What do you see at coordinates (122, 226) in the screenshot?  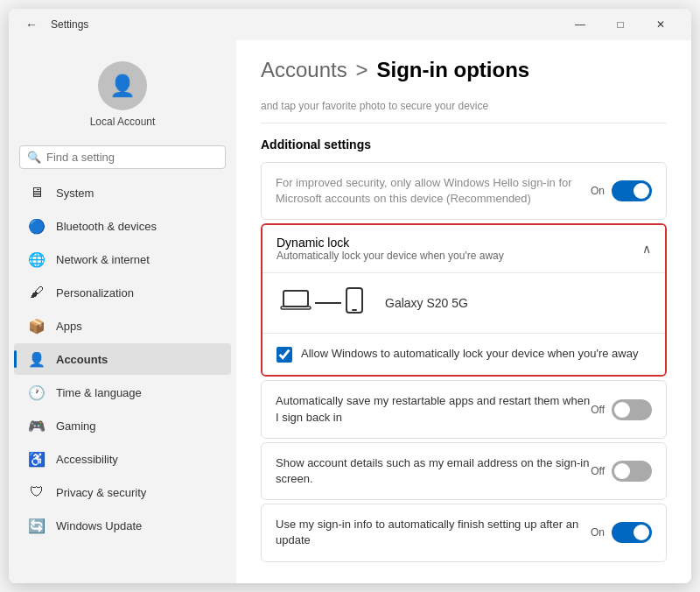 I see `sidebar-item-bluetooth: 🔵 Bluetooth & devices` at bounding box center [122, 226].